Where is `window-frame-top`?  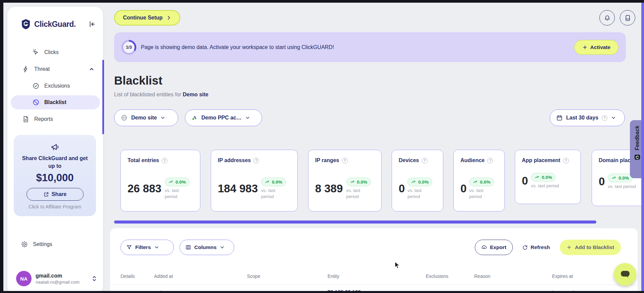 window-frame-top is located at coordinates (322, 1).